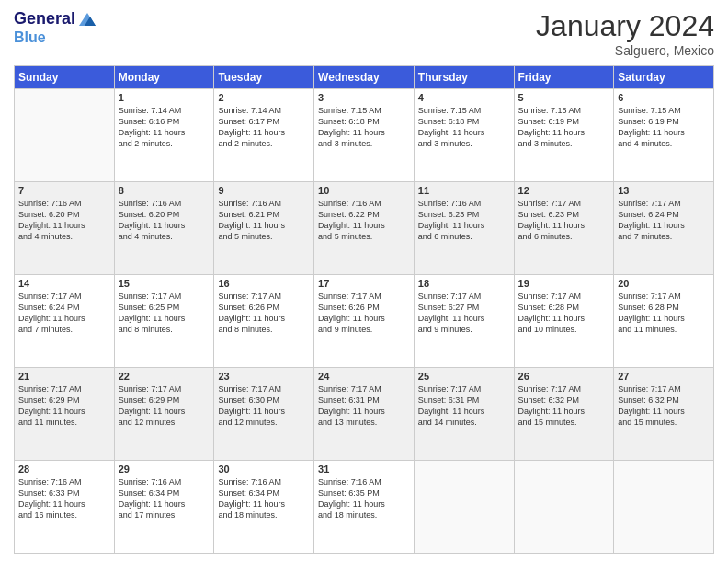 This screenshot has height=563, width=728. I want to click on day-number: 3, so click(364, 98).